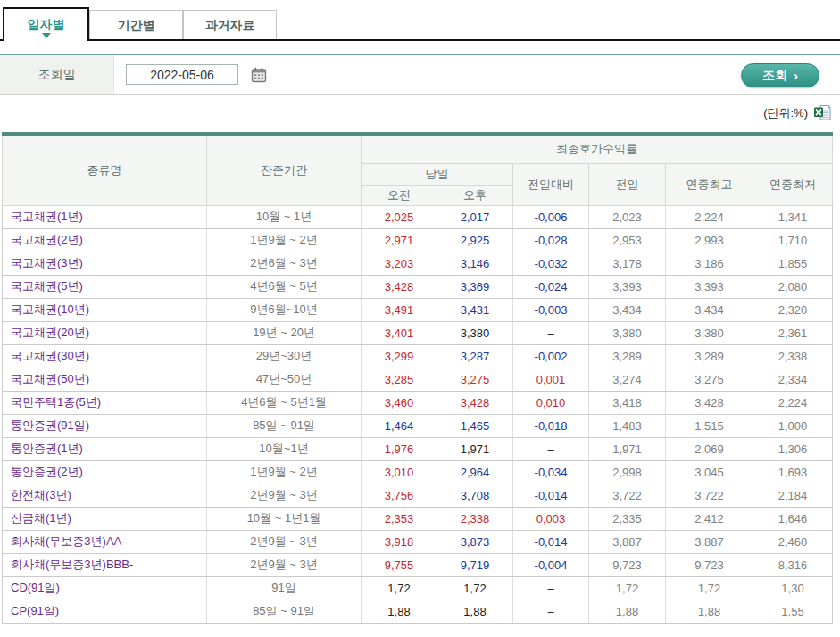 This screenshot has width=840, height=637. Describe the element at coordinates (400, 588) in the screenshot. I see `yield-am: 1,72` at that location.